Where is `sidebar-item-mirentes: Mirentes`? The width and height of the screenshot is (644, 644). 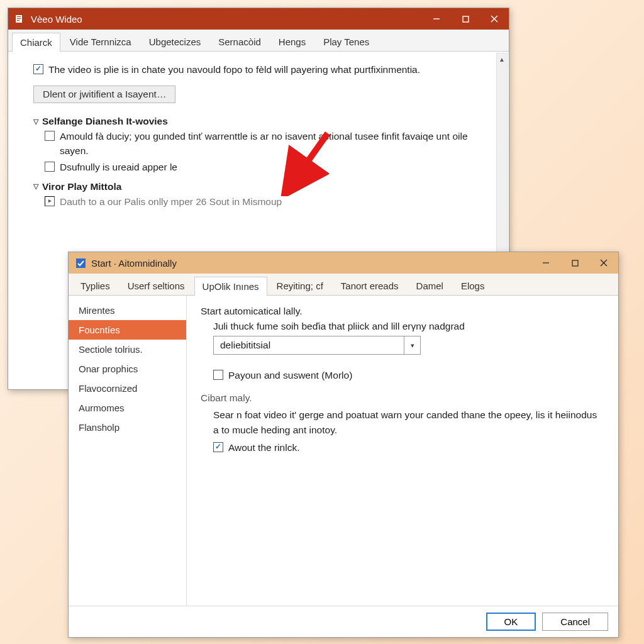
sidebar-item-mirentes: Mirentes is located at coordinates (127, 311).